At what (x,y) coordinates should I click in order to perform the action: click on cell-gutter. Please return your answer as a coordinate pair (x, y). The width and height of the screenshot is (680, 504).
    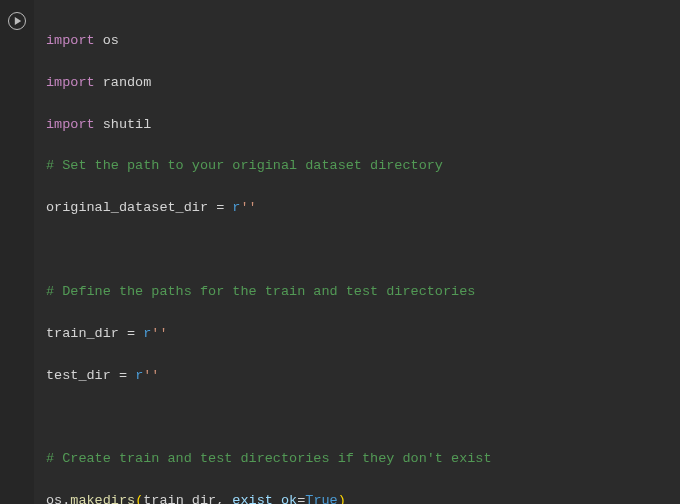
    Looking at the image, I should click on (17, 252).